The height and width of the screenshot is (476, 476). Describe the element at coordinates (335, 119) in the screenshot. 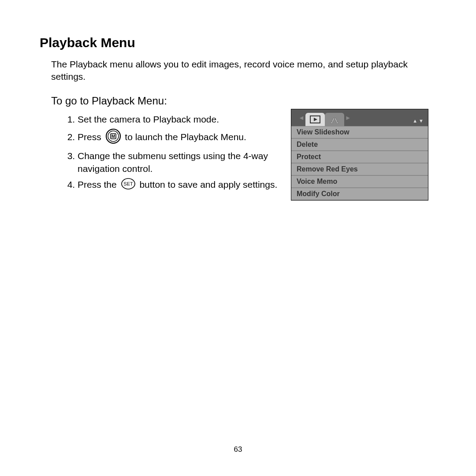

I see `settings-tab` at that location.